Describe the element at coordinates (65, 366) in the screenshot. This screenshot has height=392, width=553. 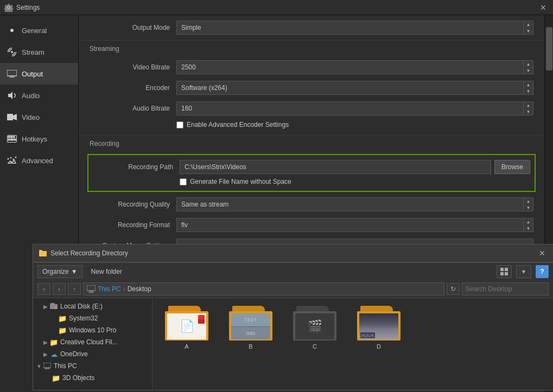
I see `tree-label-this-pc: This PC` at that location.